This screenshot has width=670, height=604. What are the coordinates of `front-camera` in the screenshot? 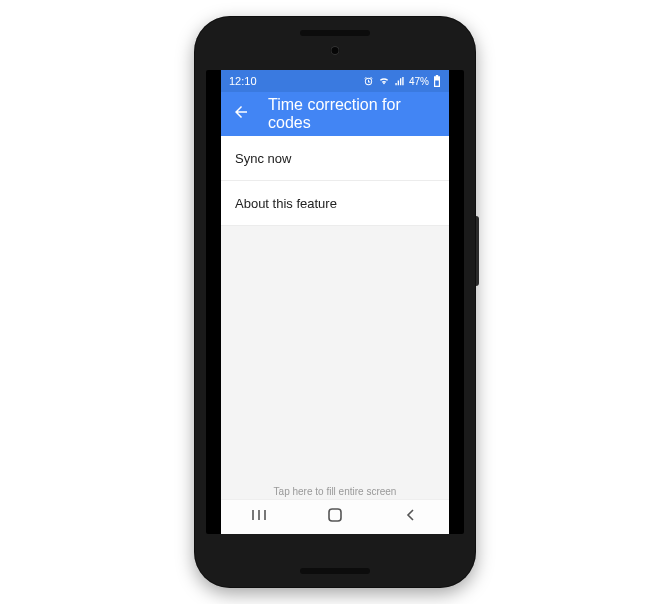 It's located at (336, 50).